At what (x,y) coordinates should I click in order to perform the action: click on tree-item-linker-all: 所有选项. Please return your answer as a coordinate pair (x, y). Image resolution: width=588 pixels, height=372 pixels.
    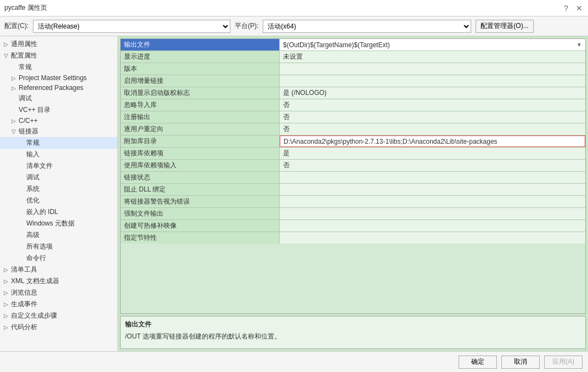
    Looking at the image, I should click on (59, 247).